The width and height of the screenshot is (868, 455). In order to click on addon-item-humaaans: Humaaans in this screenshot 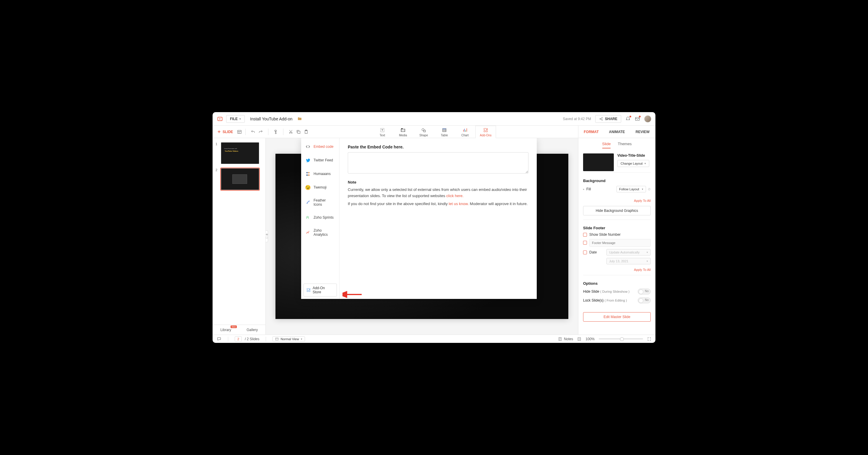, I will do `click(320, 174)`.